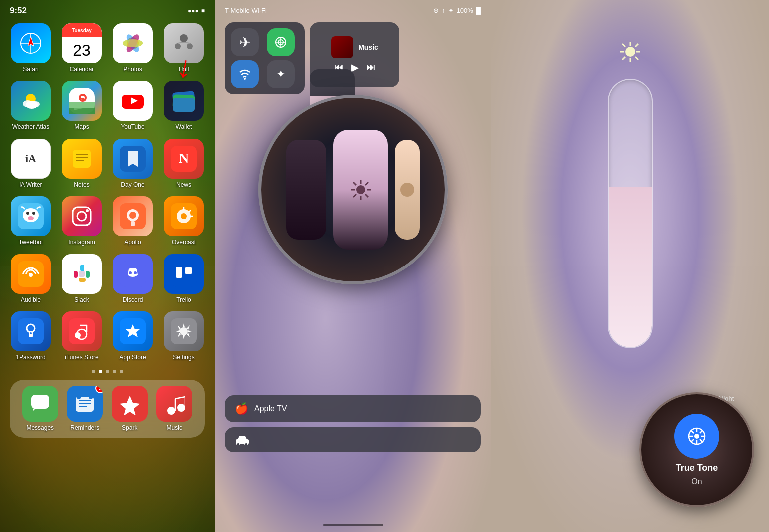 This screenshot has width=769, height=532. What do you see at coordinates (133, 159) in the screenshot?
I see `day-one-icon` at bounding box center [133, 159].